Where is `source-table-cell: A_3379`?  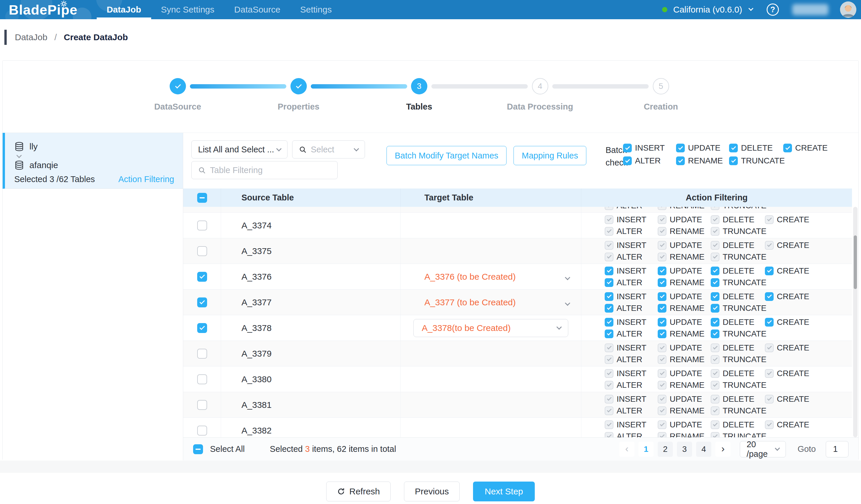 source-table-cell: A_3379 is located at coordinates (311, 354).